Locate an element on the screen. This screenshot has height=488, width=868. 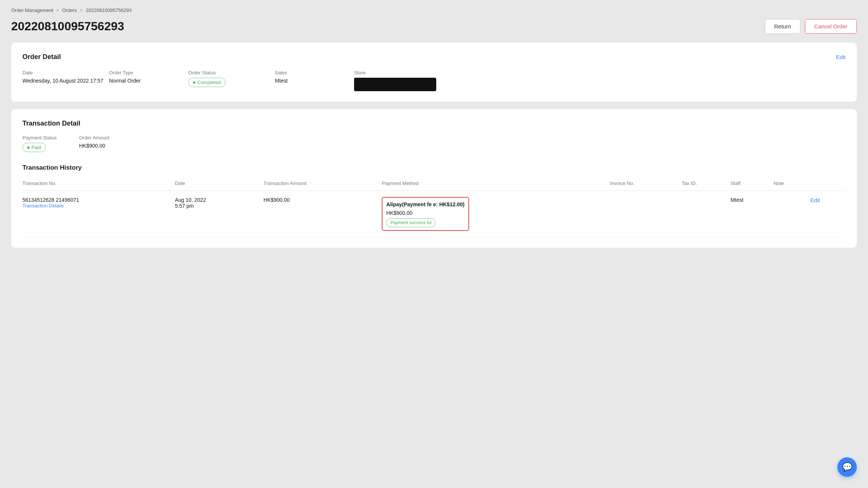
order-amount-field: Order Amount HK$900.00 is located at coordinates (94, 143).